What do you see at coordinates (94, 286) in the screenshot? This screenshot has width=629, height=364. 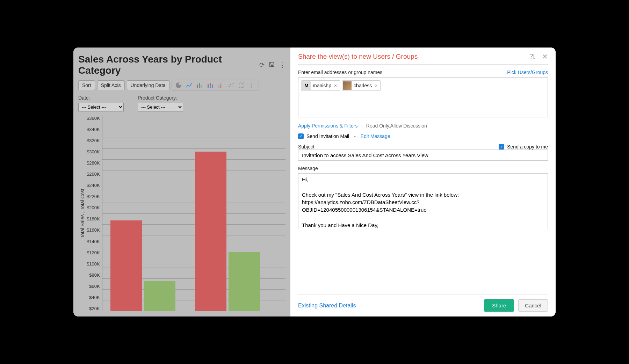 I see `y-tick: $60K` at bounding box center [94, 286].